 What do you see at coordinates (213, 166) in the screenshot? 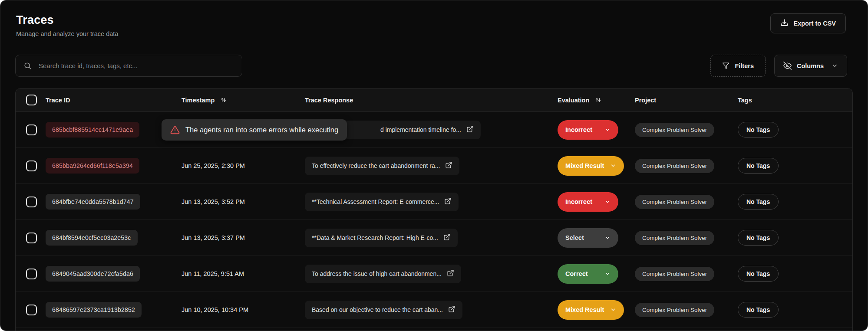
I see `timestamp-text: Jun 25, 2025, 2:30 PM` at bounding box center [213, 166].